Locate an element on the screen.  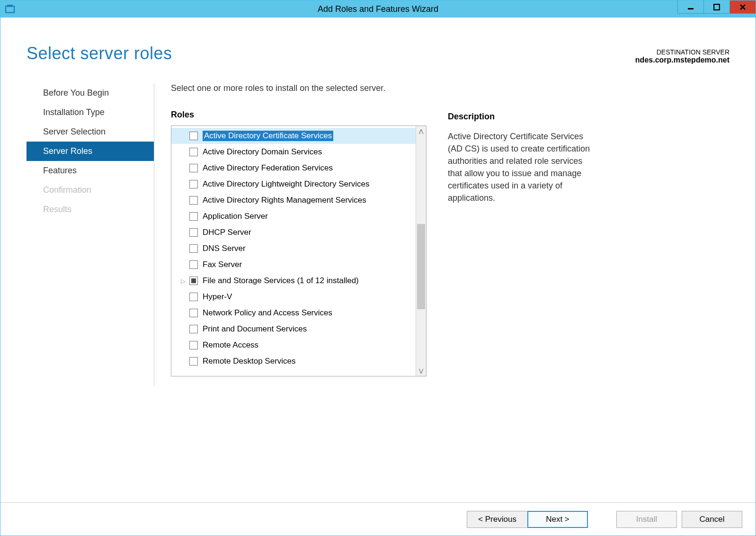
role-row: Active Directory Lightweight Directory S… is located at coordinates (294, 184).